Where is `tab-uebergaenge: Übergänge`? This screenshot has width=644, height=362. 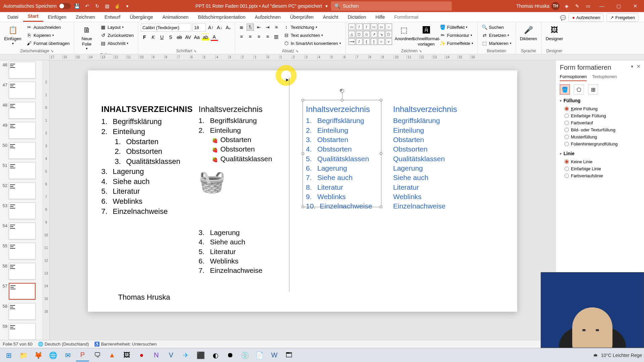
tab-uebergaenge: Übergänge is located at coordinates (142, 17).